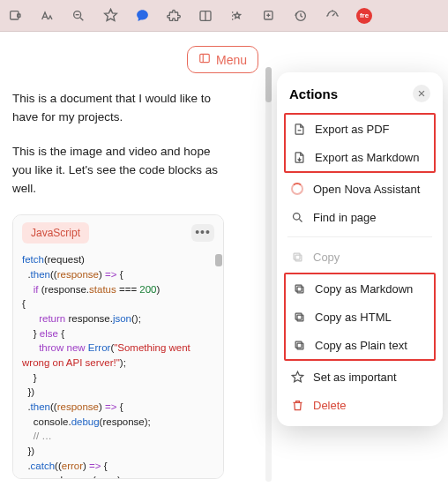 The width and height of the screenshot is (448, 487). I want to click on chat-icon, so click(142, 16).